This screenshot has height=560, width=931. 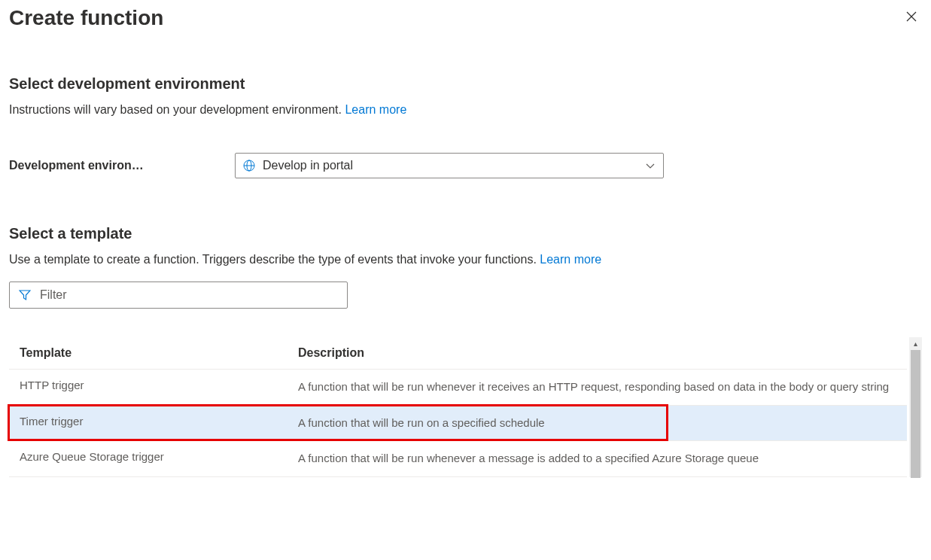 I want to click on table-header: Template Description, so click(x=458, y=354).